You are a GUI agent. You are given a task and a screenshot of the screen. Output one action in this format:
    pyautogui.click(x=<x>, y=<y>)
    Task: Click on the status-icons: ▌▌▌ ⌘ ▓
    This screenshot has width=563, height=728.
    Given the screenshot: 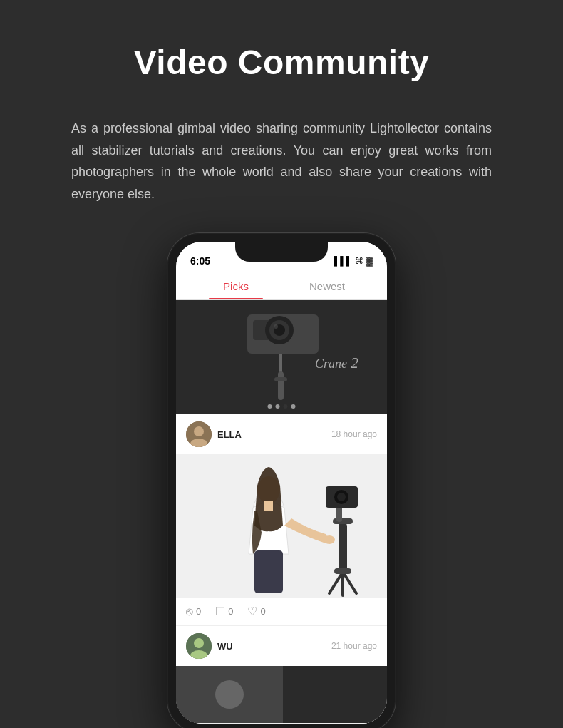 What is the action you would take?
    pyautogui.click(x=353, y=261)
    